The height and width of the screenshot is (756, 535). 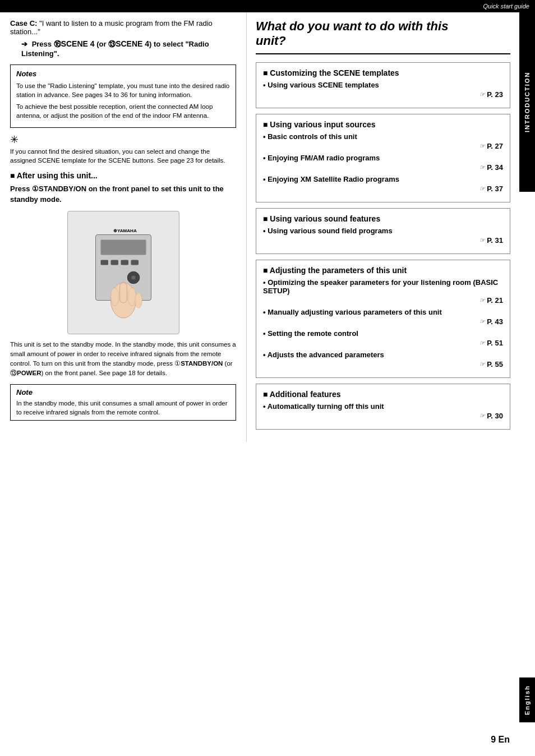 I want to click on feature-item-advanced: Adjusts the advanced parameters, so click(x=383, y=354).